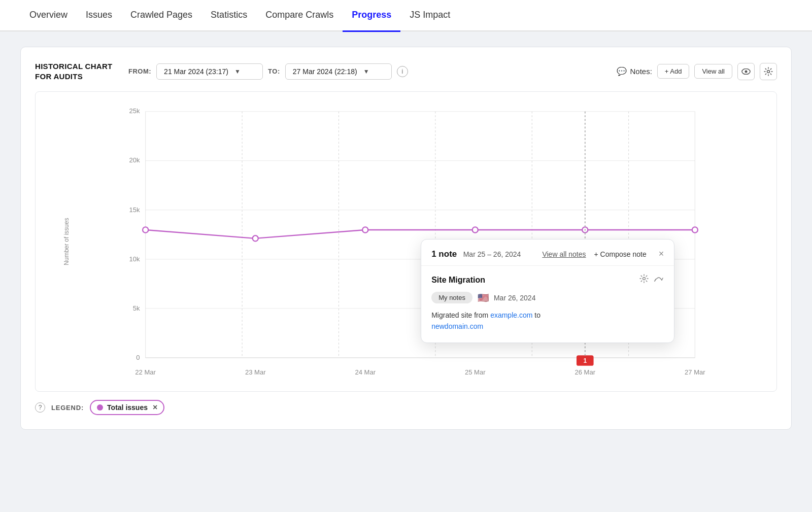  I want to click on data-point-23mar, so click(256, 238).